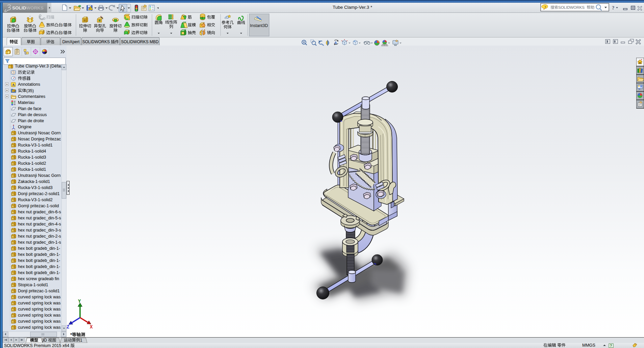  Describe the element at coordinates (39, 194) in the screenshot. I see `svg-text: Donji pritezac-2-solid1` at that location.